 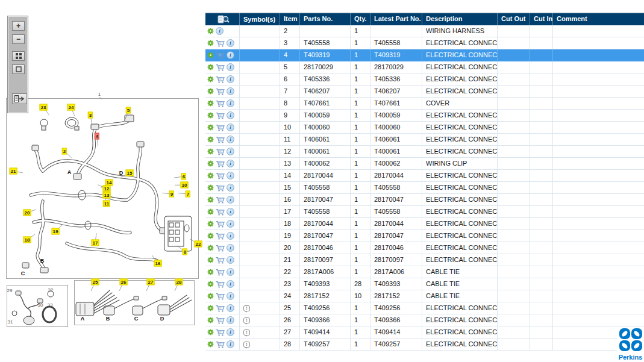 What do you see at coordinates (151, 282) in the screenshot?
I see `part-callout-27: 27` at bounding box center [151, 282].